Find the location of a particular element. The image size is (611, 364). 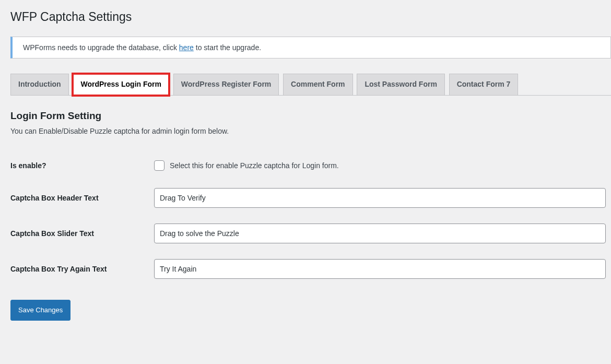

is-enable-row: Select this for enable Puzzle captcha fo… is located at coordinates (380, 166).